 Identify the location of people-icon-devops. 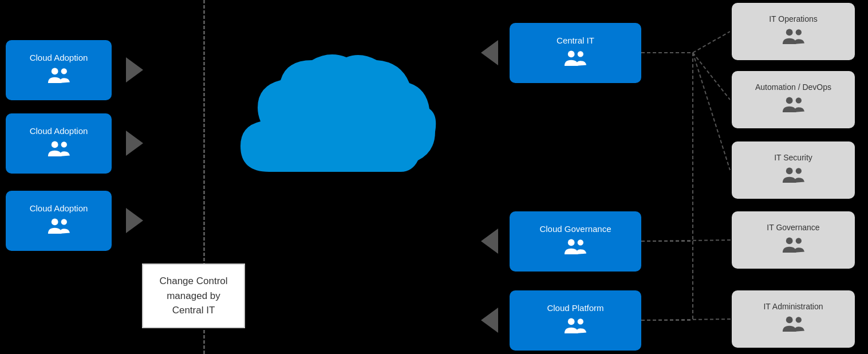
(794, 106).